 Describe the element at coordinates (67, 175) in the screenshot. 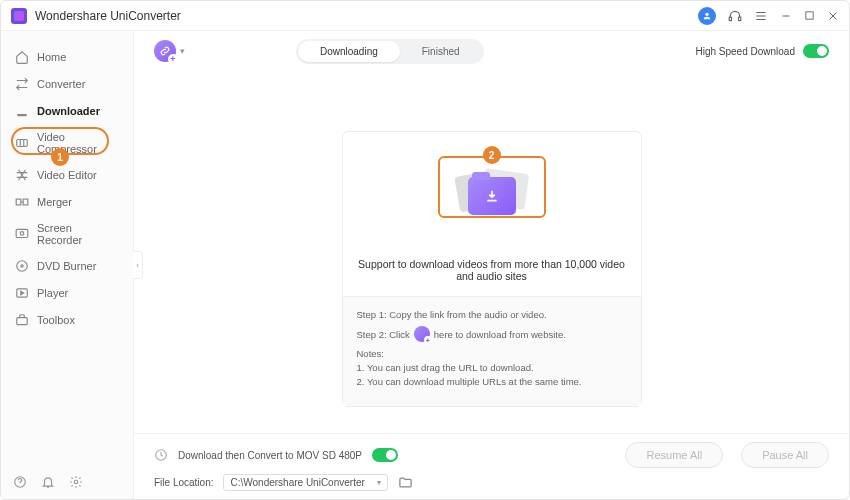

I see `sidebar-item-editor: Video Editor` at that location.